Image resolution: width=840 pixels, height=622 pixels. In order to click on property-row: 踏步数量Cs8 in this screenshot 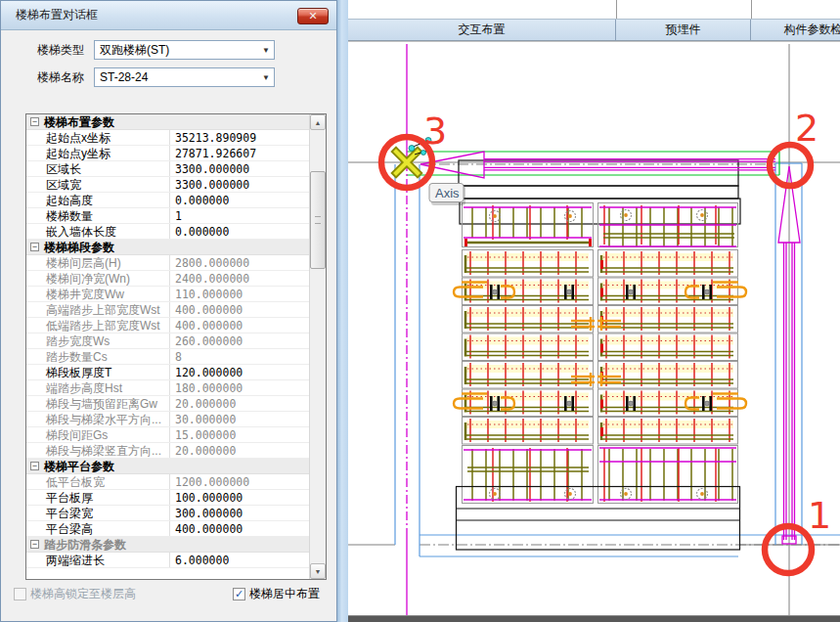, I will do `click(168, 357)`.